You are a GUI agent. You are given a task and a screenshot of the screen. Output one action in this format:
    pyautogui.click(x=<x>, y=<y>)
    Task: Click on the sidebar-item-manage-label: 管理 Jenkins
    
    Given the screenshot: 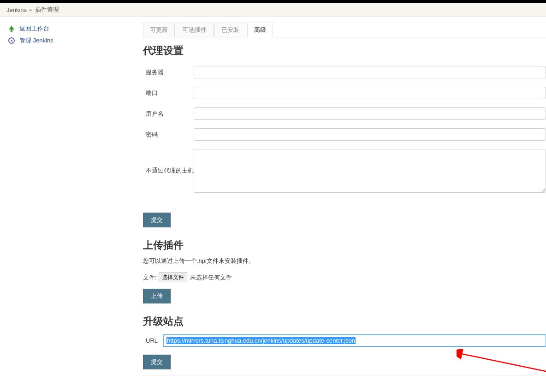 What is the action you would take?
    pyautogui.click(x=36, y=41)
    